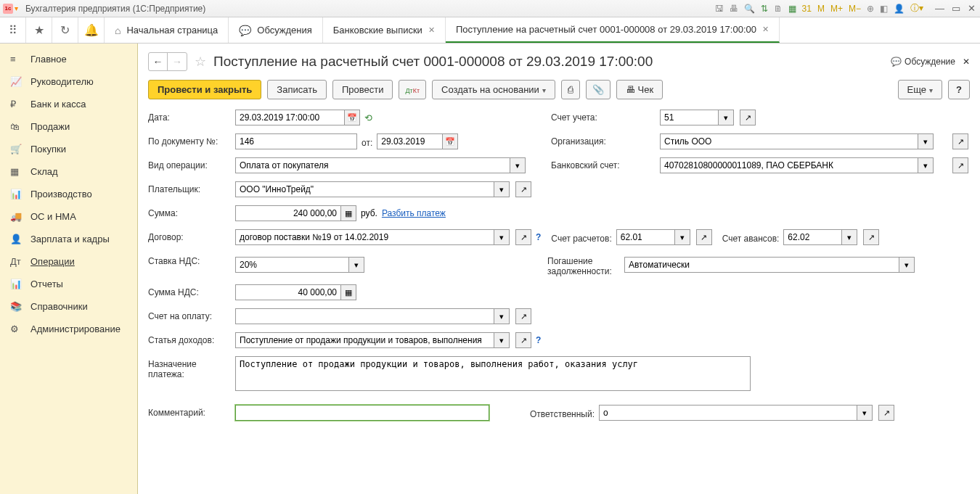 The width and height of the screenshot is (980, 494). What do you see at coordinates (920, 90) in the screenshot?
I see `more-button: Еще▾` at bounding box center [920, 90].